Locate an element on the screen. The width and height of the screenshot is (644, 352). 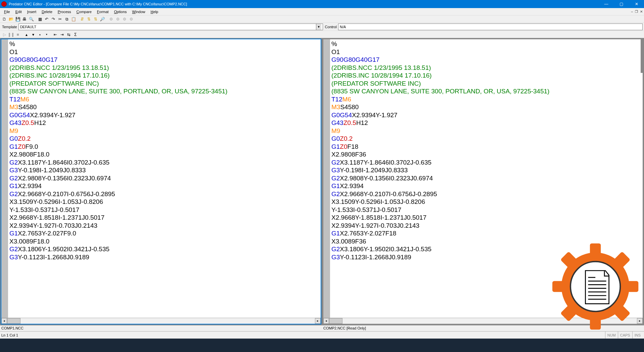
mdi-minimize-icon: – is located at coordinates (632, 11).